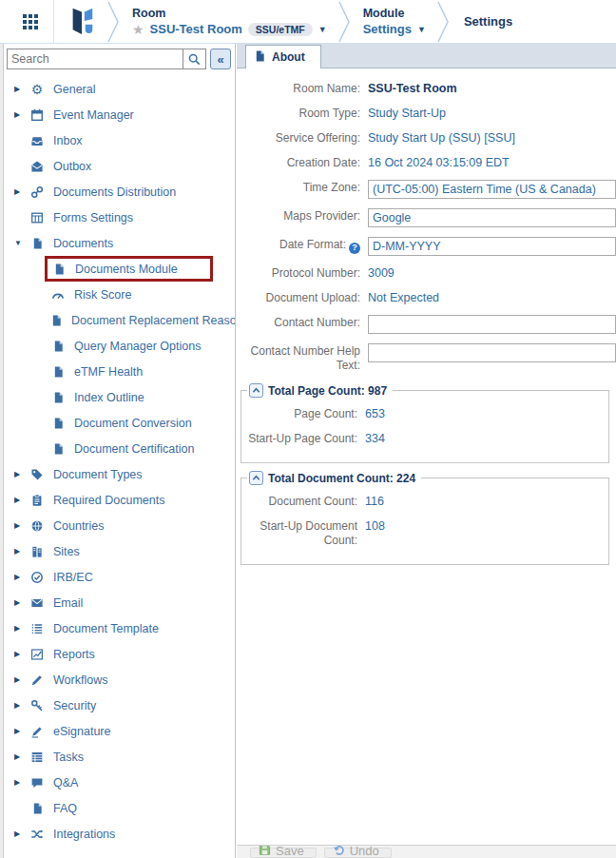 The height and width of the screenshot is (858, 616). What do you see at coordinates (299, 501) in the screenshot?
I see `field-label: Document Count:` at bounding box center [299, 501].